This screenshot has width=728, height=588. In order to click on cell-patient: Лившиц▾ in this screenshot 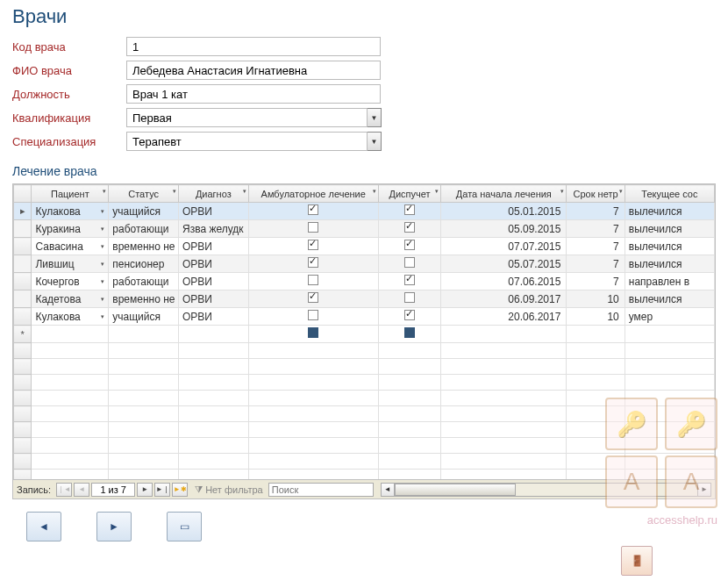, I will do `click(70, 264)`.